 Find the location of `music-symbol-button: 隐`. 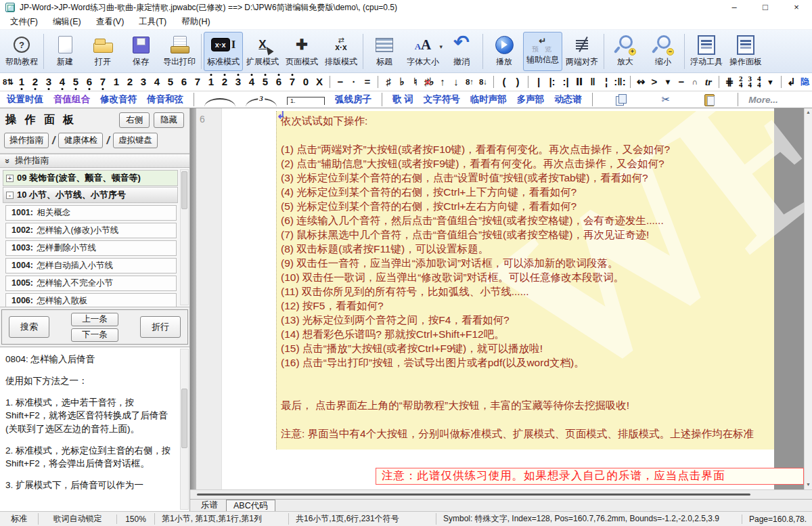

music-symbol-button: 隐 is located at coordinates (805, 82).